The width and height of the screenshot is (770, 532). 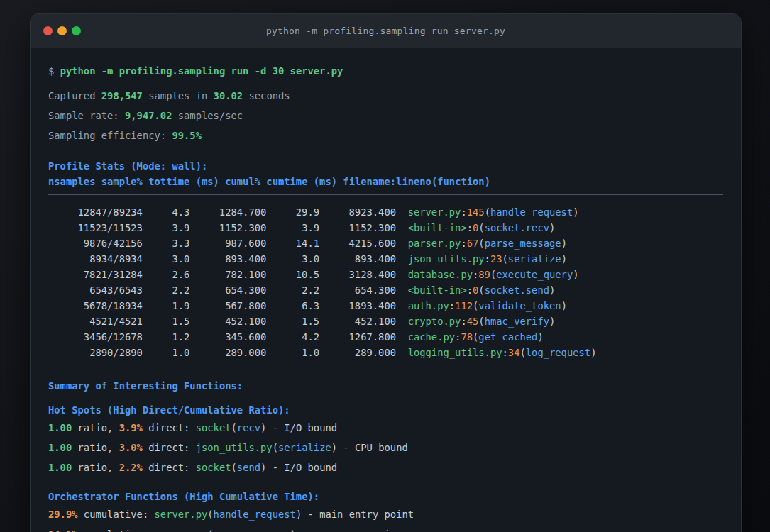 I want to click on module-name: server.py, so click(x=182, y=514).